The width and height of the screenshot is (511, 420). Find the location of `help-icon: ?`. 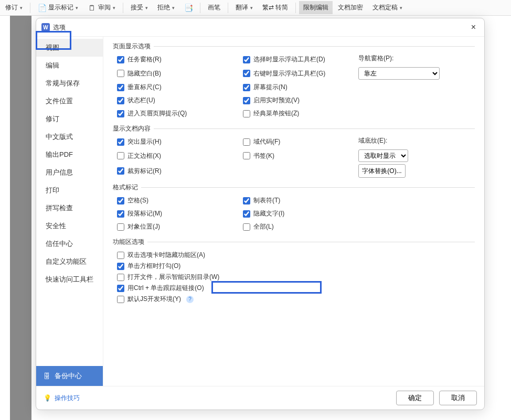

help-icon: ? is located at coordinates (190, 299).